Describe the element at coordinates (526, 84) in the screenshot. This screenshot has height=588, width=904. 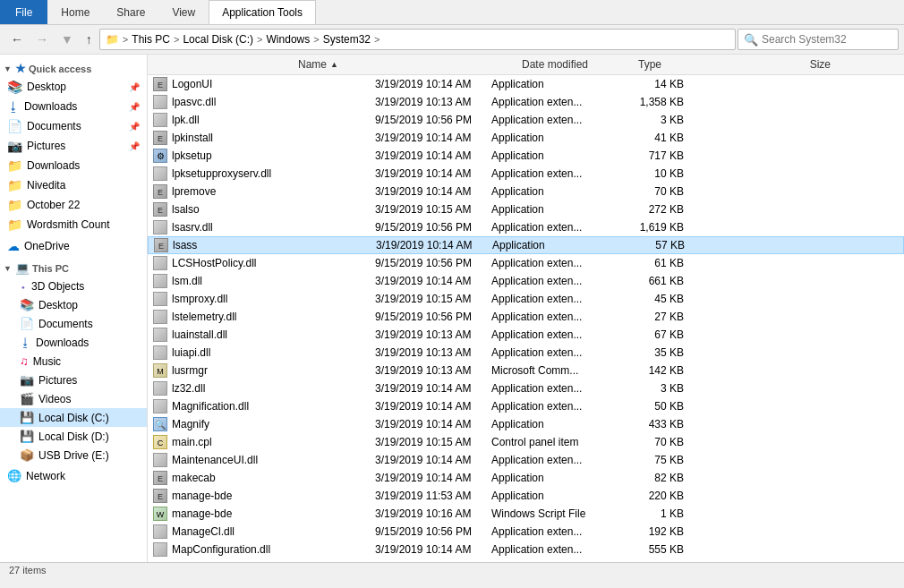
I see `table-row: E LogonUI 3/19/2019 10:14 AM Application…` at that location.